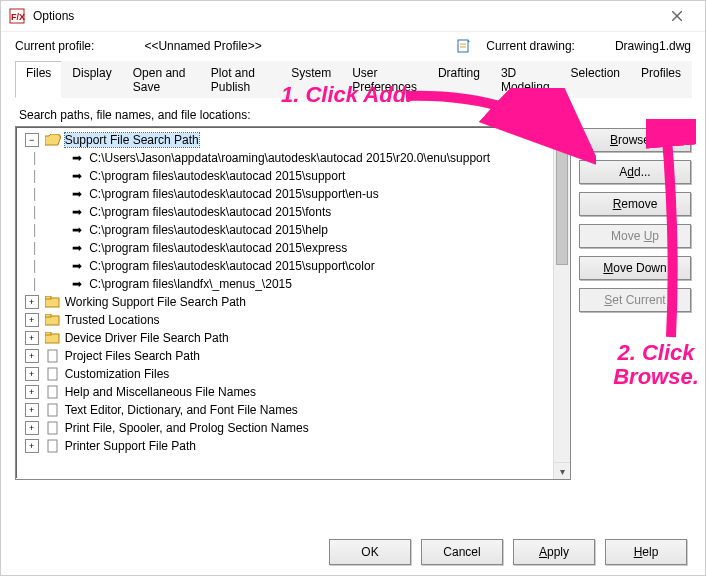 This screenshot has height=576, width=706. Describe the element at coordinates (635, 172) in the screenshot. I see `add-button: Add...` at that location.